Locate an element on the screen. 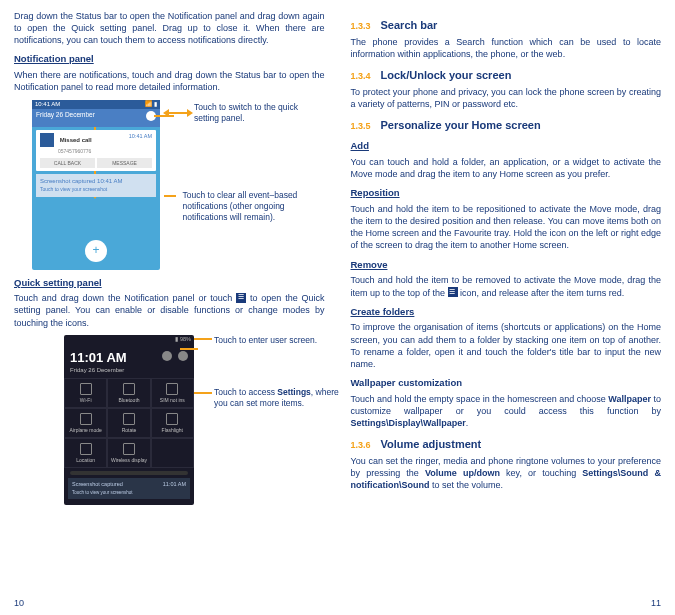 The width and height of the screenshot is (675, 615). missed-call-title: Missed call is located at coordinates (76, 139).